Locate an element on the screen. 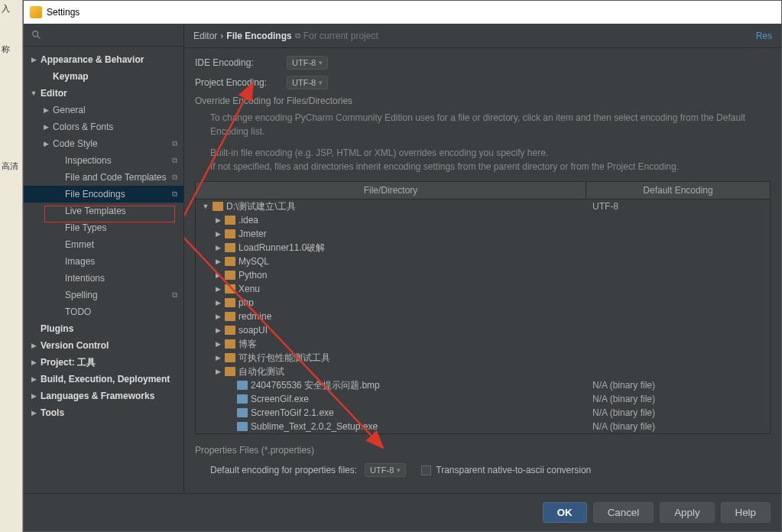  sidebar-item: File Encodings⧉ is located at coordinates (104, 194).